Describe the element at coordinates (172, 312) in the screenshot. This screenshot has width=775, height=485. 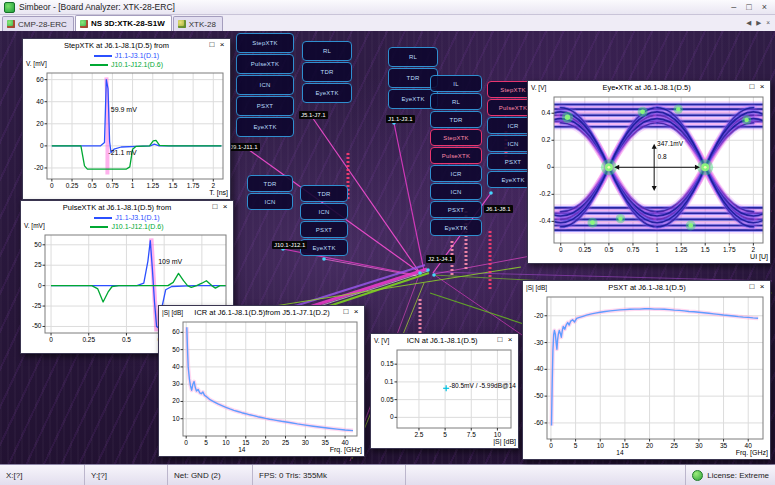
I see `y-axis-label: |S| [dB]` at that location.